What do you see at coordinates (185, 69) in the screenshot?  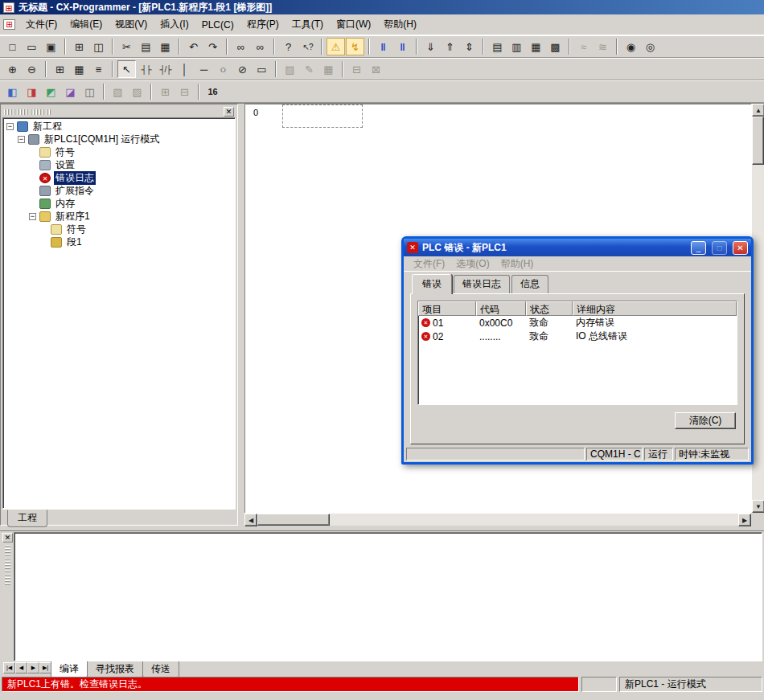 I see `vertical-line-button: │` at bounding box center [185, 69].